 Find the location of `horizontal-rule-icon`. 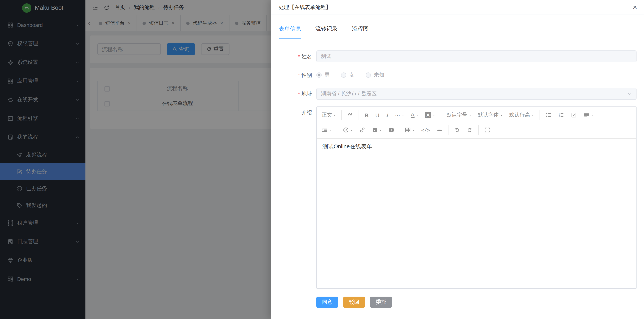

horizontal-rule-icon is located at coordinates (440, 130).